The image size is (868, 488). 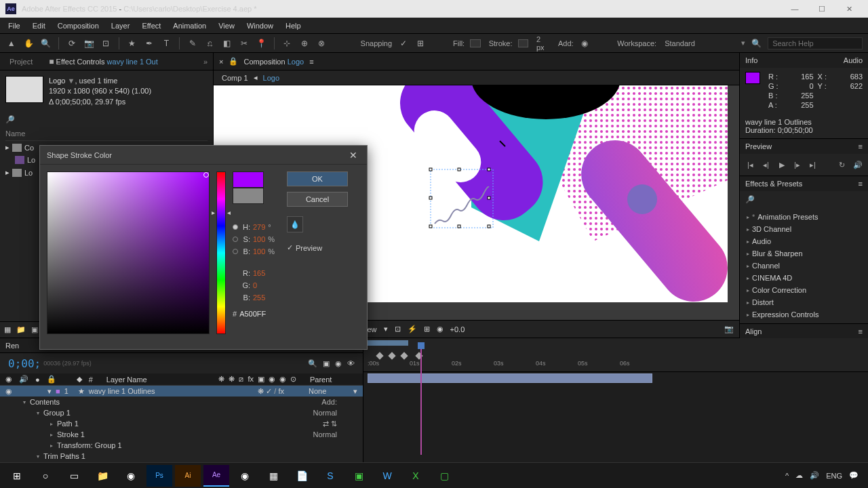 What do you see at coordinates (302, 476) in the screenshot?
I see `notepad-icon: 📄` at bounding box center [302, 476].